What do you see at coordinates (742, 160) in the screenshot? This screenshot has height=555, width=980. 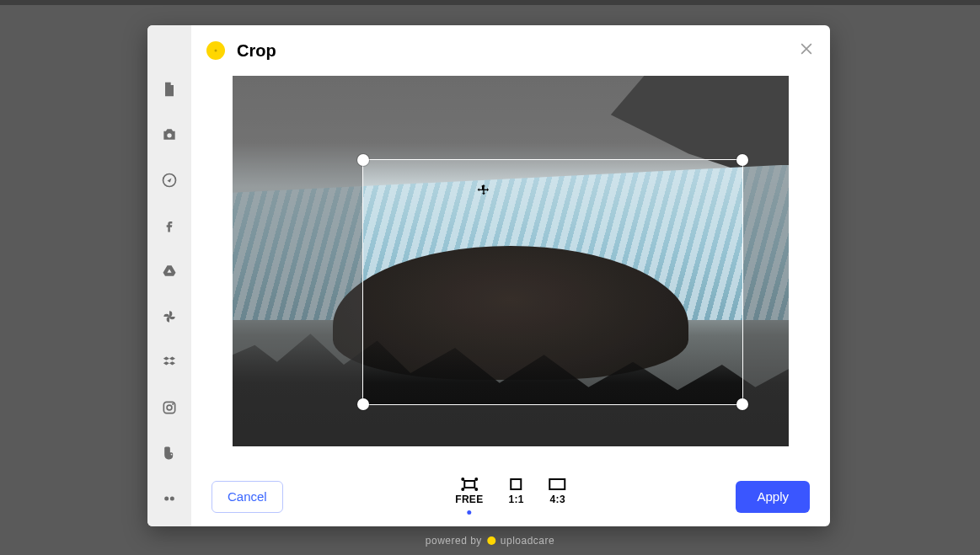 I see `crop-handle-tr` at bounding box center [742, 160].